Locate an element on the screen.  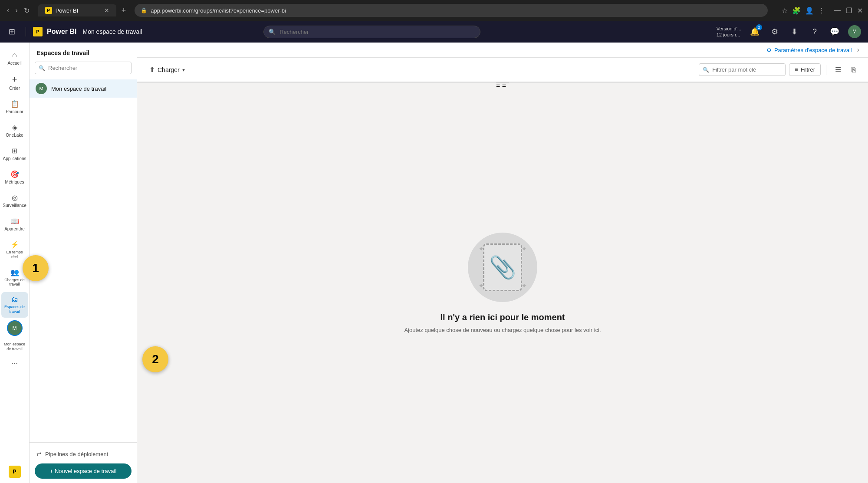
sidebar-label-temps-reel: En temps réel is located at coordinates (15, 255).